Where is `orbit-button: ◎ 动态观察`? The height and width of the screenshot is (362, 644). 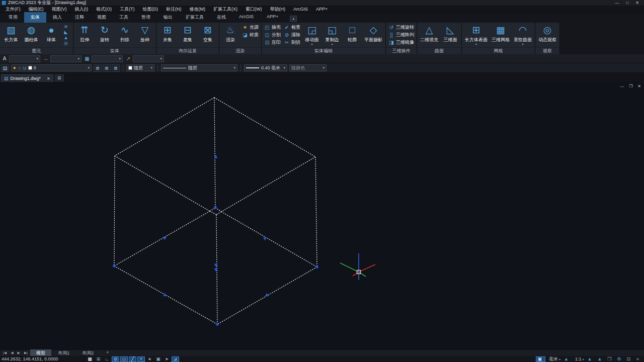 orbit-button: ◎ 动态观察 is located at coordinates (547, 35).